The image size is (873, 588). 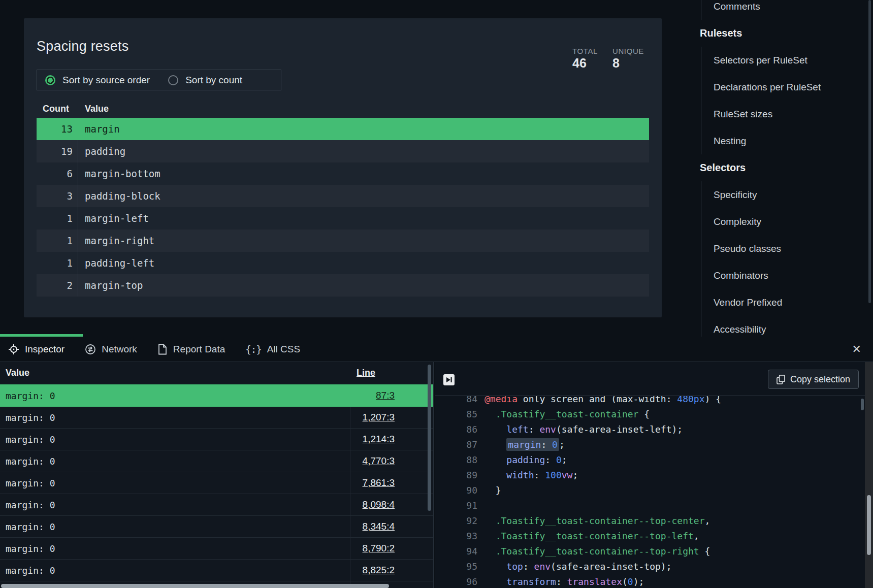 What do you see at coordinates (646, 566) in the screenshot?
I see `code-line-95: 95 top: env(safe-area-inset-top);` at bounding box center [646, 566].